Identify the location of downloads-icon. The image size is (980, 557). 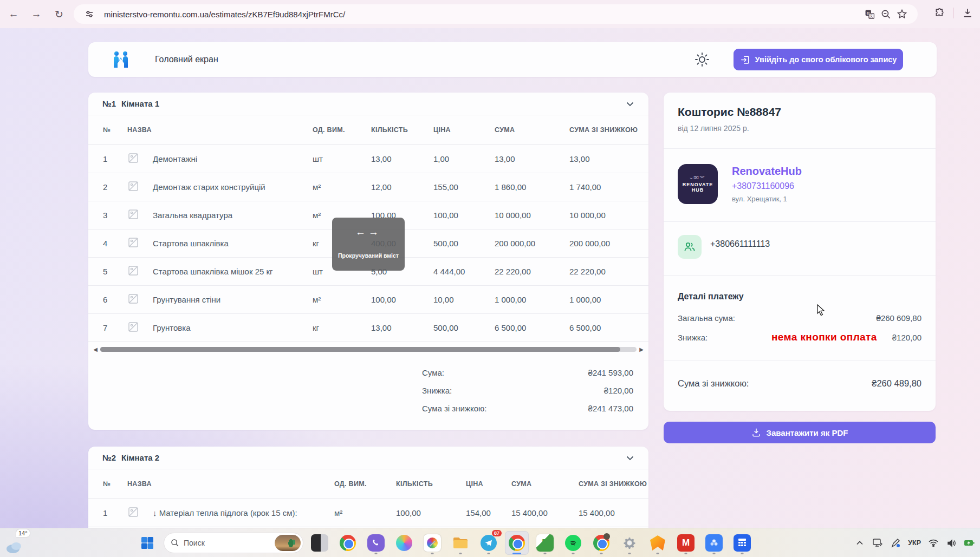
(968, 13).